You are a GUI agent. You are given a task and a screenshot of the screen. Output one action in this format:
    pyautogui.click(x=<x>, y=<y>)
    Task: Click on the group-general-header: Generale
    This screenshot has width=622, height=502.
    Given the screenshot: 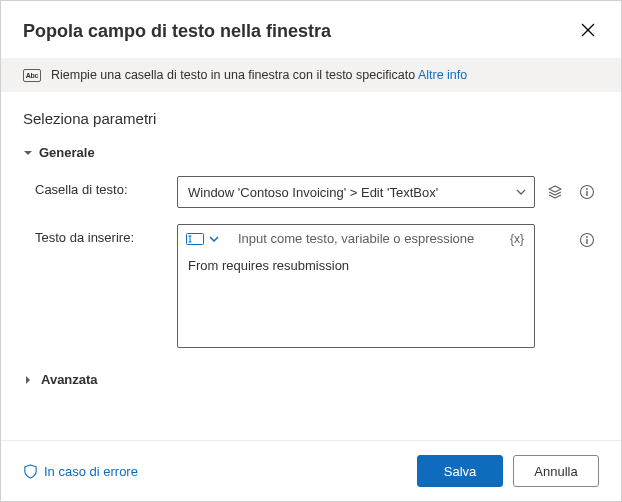 What is the action you would take?
    pyautogui.click(x=311, y=152)
    